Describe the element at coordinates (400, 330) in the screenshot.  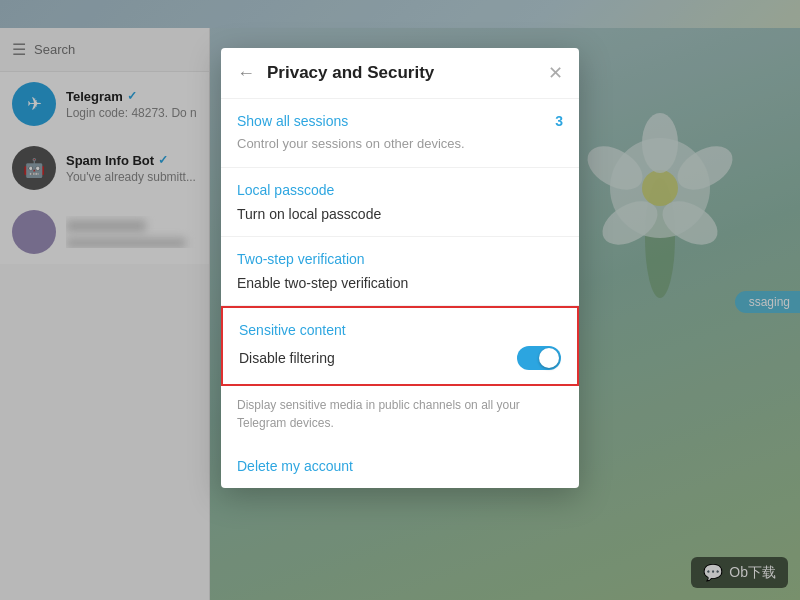
I see `sensitive-content-label: Sensitive content` at that location.